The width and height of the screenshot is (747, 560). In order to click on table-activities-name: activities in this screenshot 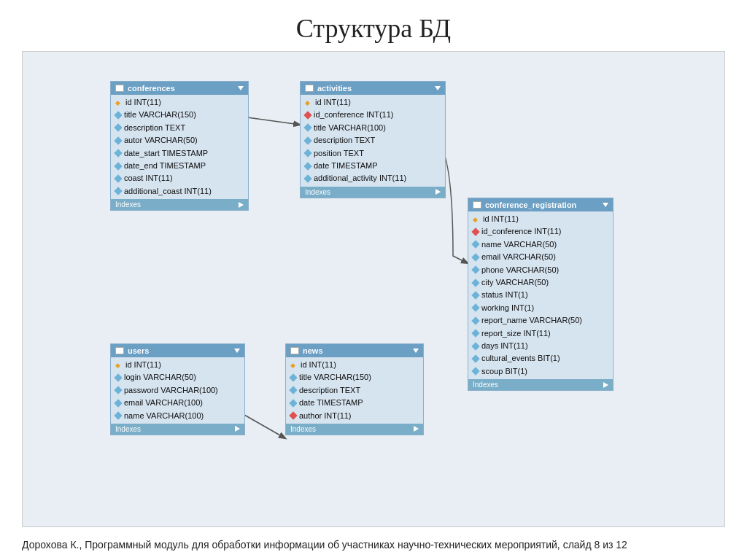, I will do `click(334, 88)`.